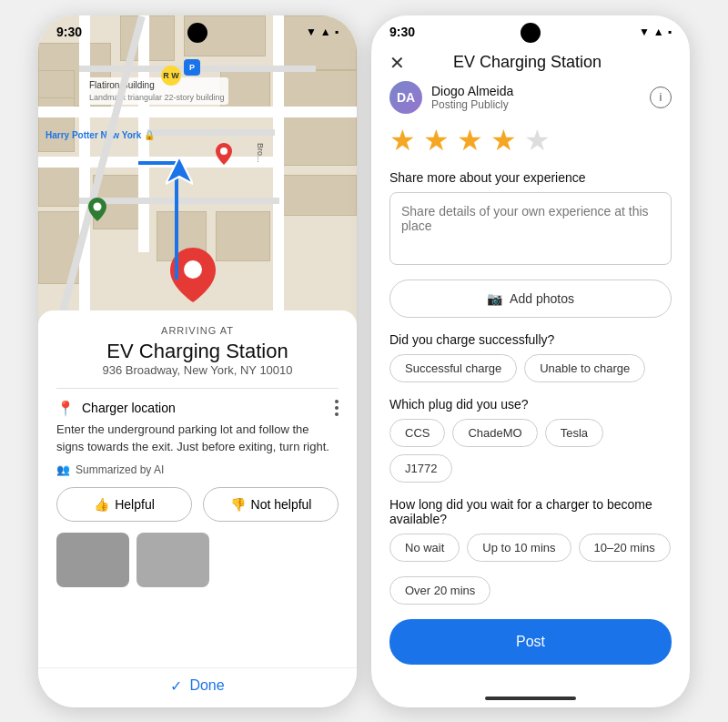 The width and height of the screenshot is (728, 722). I want to click on photo-row, so click(197, 560).